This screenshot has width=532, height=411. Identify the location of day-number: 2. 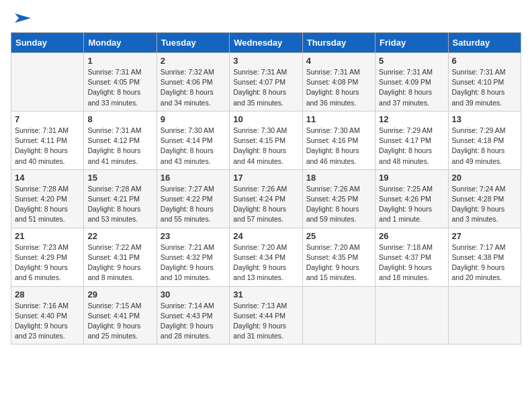
(193, 60).